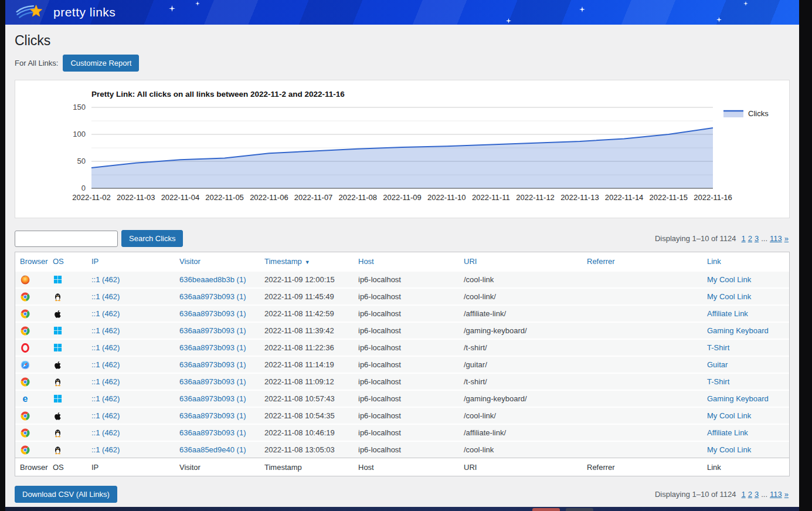 Image resolution: width=812 pixels, height=511 pixels. Describe the element at coordinates (311, 467) in the screenshot. I see `footer-column-timestamp: Timestamp` at that location.